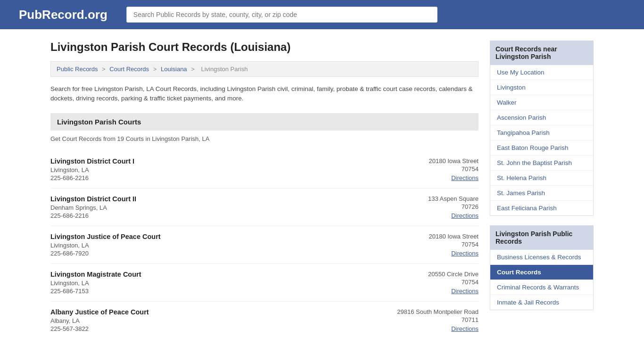  Describe the element at coordinates (106, 245) in the screenshot. I see `court-info: Livingston Justice of Peace Court Living…` at that location.